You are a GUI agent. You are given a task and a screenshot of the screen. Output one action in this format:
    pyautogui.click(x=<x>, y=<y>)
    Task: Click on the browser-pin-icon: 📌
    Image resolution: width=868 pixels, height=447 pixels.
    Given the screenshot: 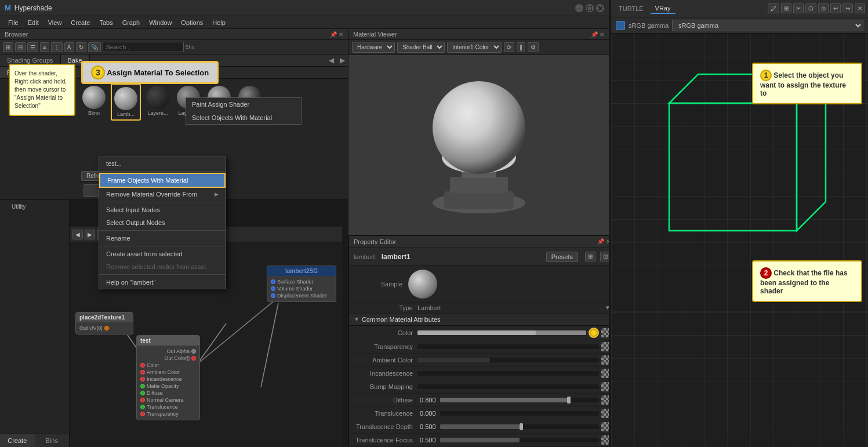 What is the action you would take?
    pyautogui.click(x=333, y=35)
    